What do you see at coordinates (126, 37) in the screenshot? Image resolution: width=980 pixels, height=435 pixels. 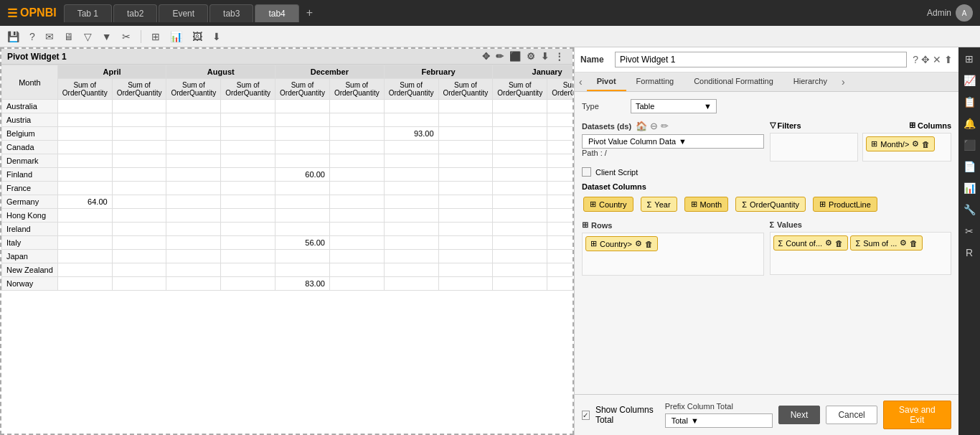 I see `scissors-icon: ✂` at bounding box center [126, 37].